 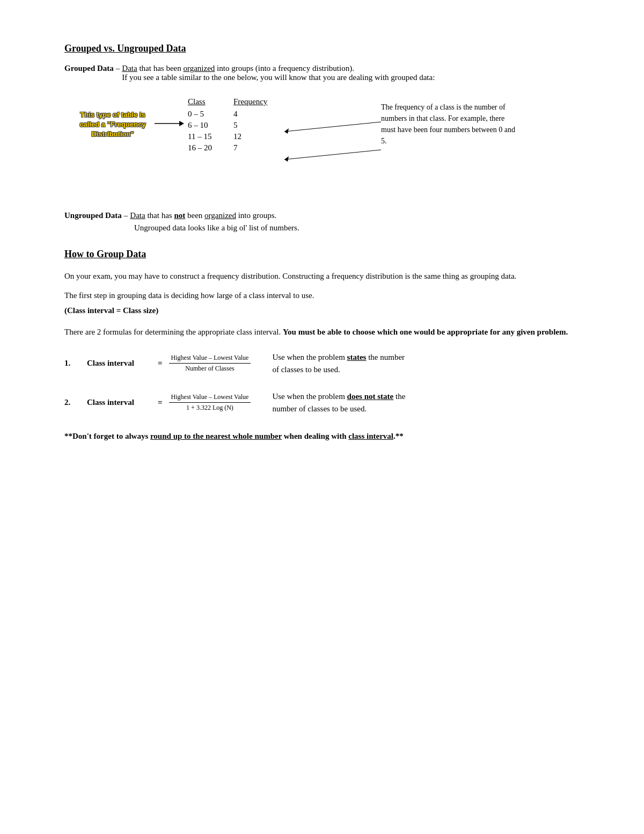 What do you see at coordinates (210, 136) in the screenshot?
I see `class-cell: 11 – 15` at bounding box center [210, 136].